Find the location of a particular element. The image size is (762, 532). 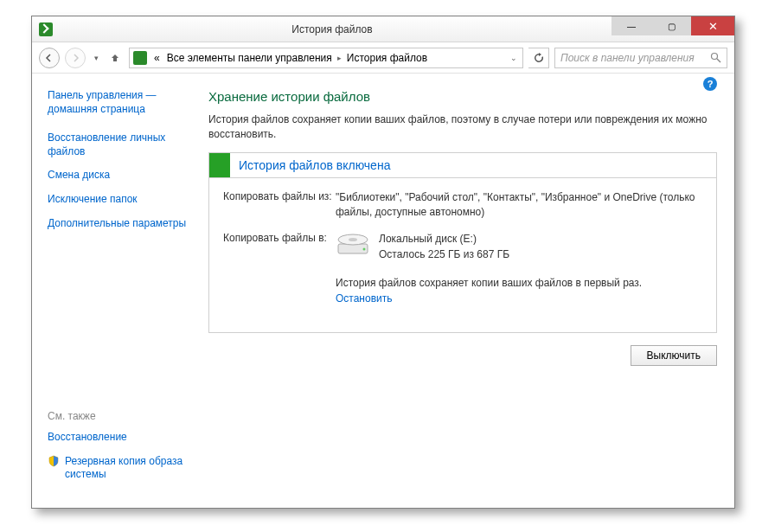

copy-from-value: "Библиотеки", "Рабочий стол", "Контакты"… is located at coordinates (519, 206).